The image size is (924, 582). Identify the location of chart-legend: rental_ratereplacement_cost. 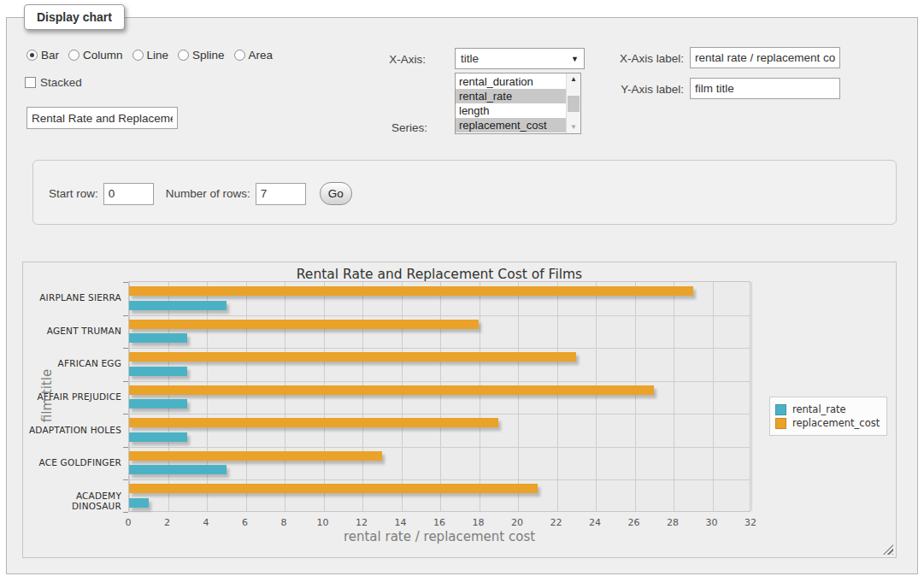
(828, 416).